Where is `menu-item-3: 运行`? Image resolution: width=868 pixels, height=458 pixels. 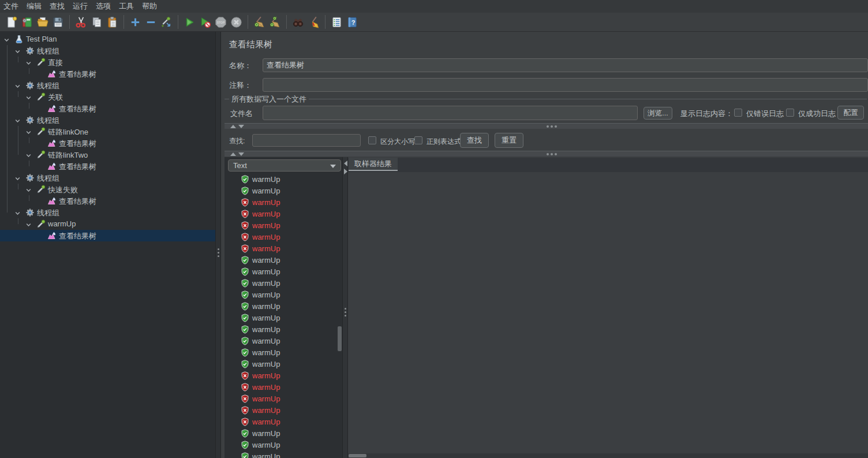
menu-item-3: 运行 is located at coordinates (80, 6).